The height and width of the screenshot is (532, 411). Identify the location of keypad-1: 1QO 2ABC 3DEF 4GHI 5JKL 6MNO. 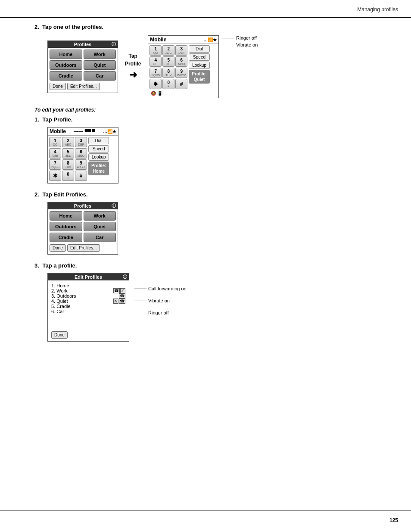
(168, 71).